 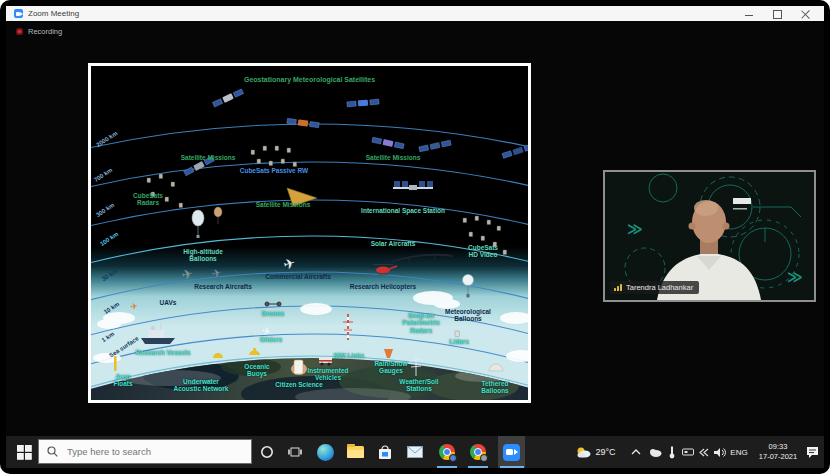 What do you see at coordinates (458, 334) in the screenshot?
I see `lidar-icon` at bounding box center [458, 334].